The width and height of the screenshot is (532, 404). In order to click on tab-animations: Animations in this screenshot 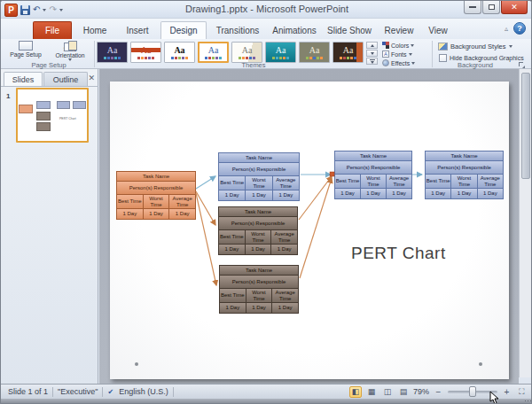, I will do `click(294, 30)`.